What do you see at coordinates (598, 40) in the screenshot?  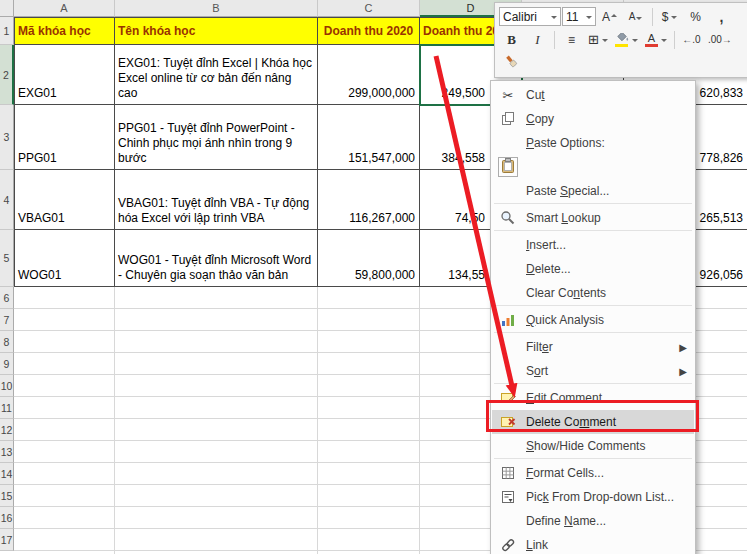 I see `borders-button: ⊞` at bounding box center [598, 40].